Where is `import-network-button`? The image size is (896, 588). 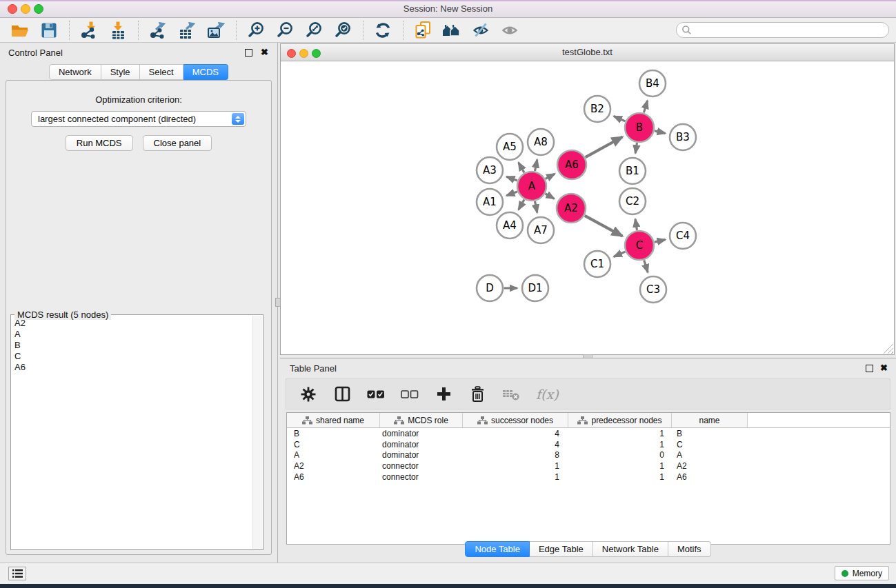
import-network-button is located at coordinates (89, 30).